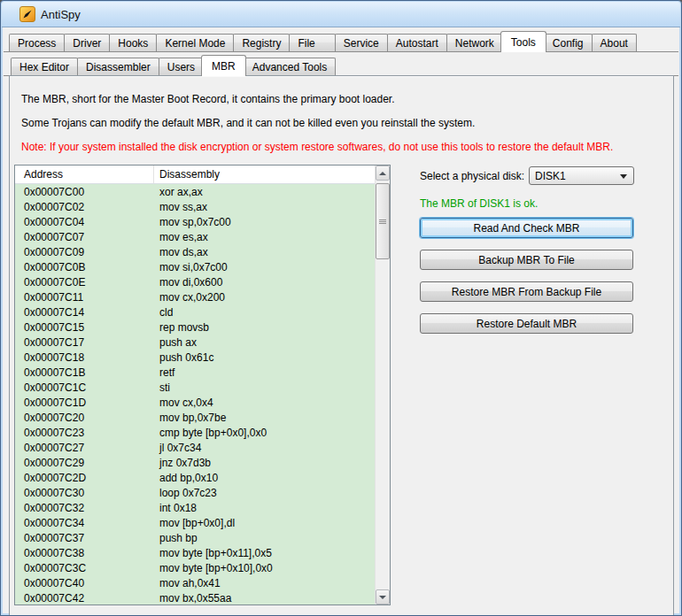 The height and width of the screenshot is (616, 682). I want to click on cell-disassembly: int 0x18, so click(264, 508).